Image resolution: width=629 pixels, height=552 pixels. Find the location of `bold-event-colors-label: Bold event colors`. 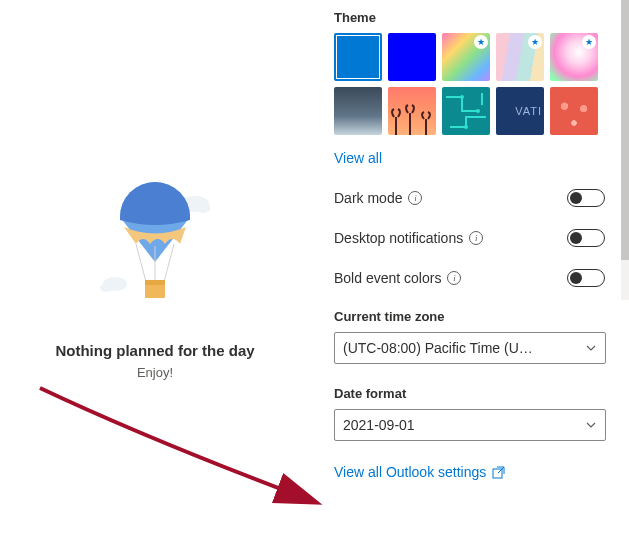

bold-event-colors-label: Bold event colors is located at coordinates (388, 278).